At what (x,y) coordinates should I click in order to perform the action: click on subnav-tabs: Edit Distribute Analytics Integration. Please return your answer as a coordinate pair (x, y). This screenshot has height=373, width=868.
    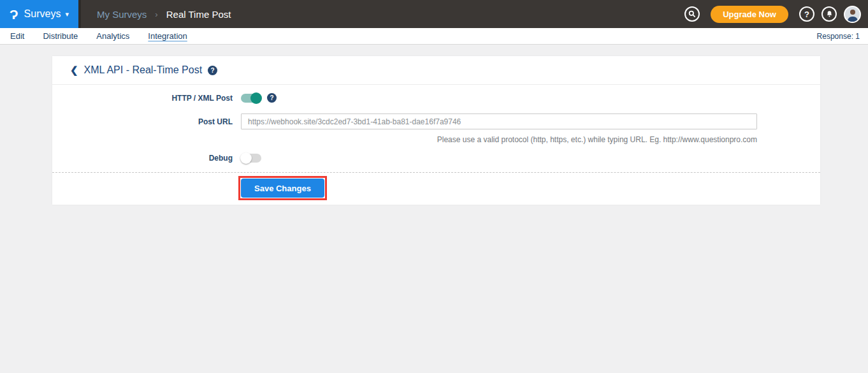
    Looking at the image, I should click on (94, 36).